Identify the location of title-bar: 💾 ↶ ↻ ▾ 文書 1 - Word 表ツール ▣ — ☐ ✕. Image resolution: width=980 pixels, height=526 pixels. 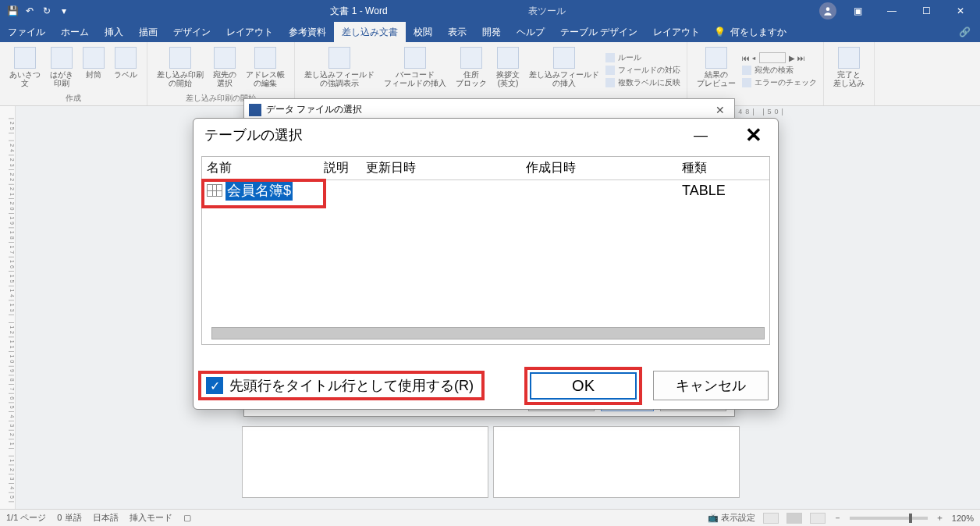
(490, 11).